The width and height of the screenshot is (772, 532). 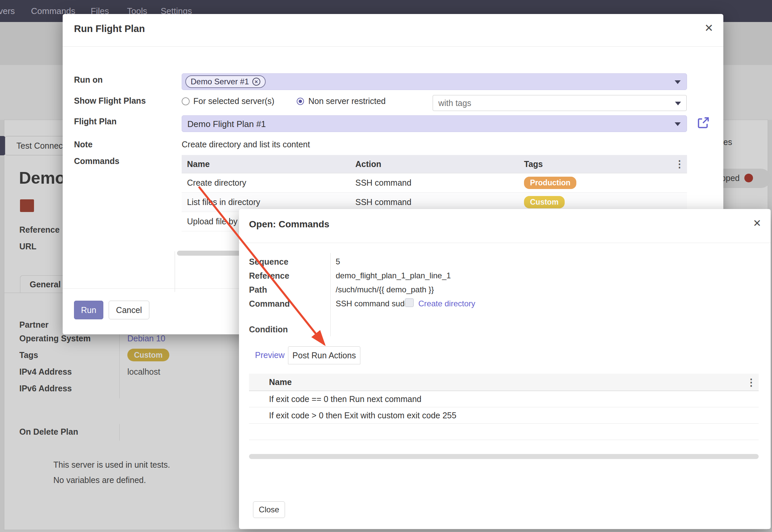 What do you see at coordinates (227, 124) in the screenshot?
I see `flight-plan-value: Demo Flight Plan #1` at bounding box center [227, 124].